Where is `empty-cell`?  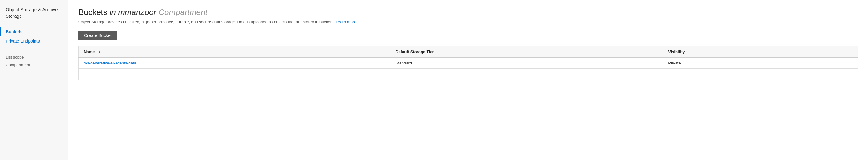 empty-cell is located at coordinates (468, 74).